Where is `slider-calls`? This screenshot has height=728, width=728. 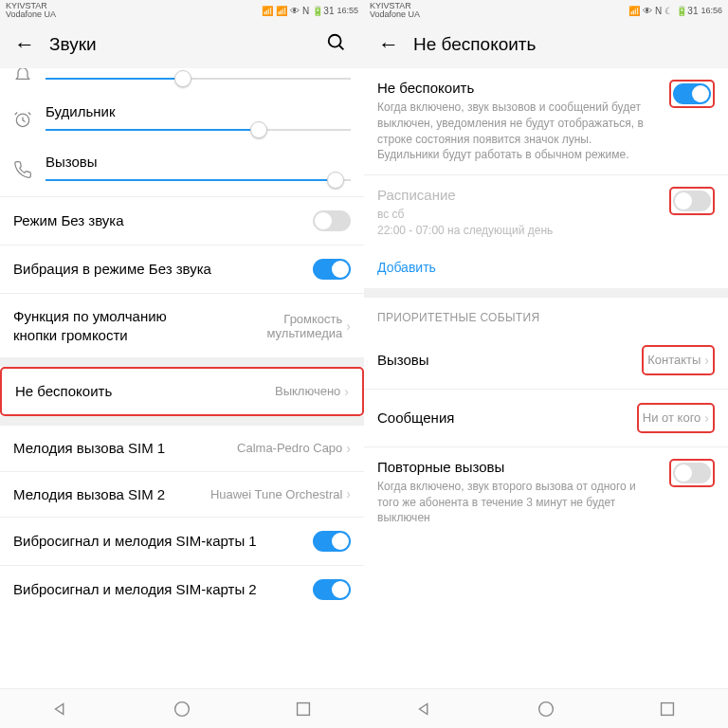 slider-calls is located at coordinates (198, 180).